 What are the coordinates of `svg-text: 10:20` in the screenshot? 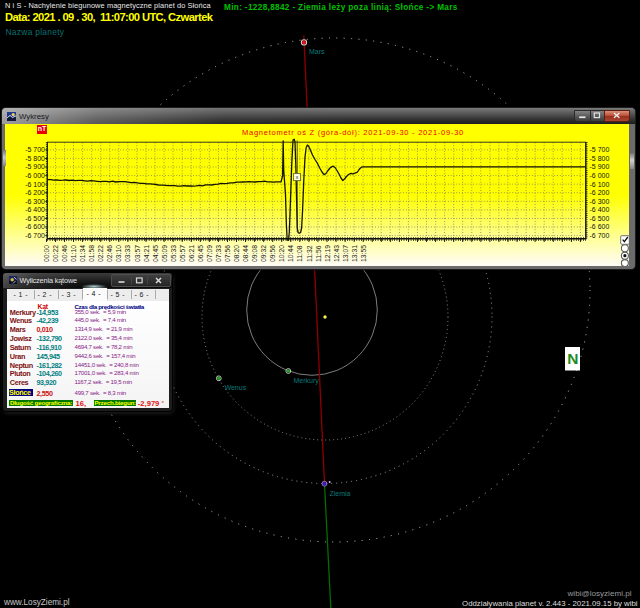 It's located at (282, 254).